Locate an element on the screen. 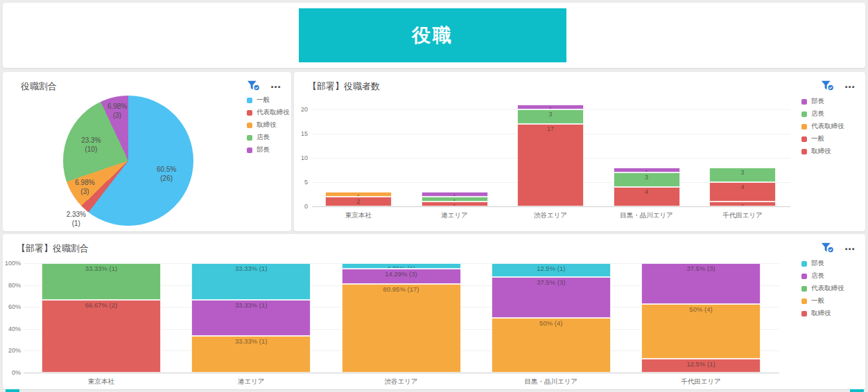  pie-count-label: (1) is located at coordinates (76, 223).